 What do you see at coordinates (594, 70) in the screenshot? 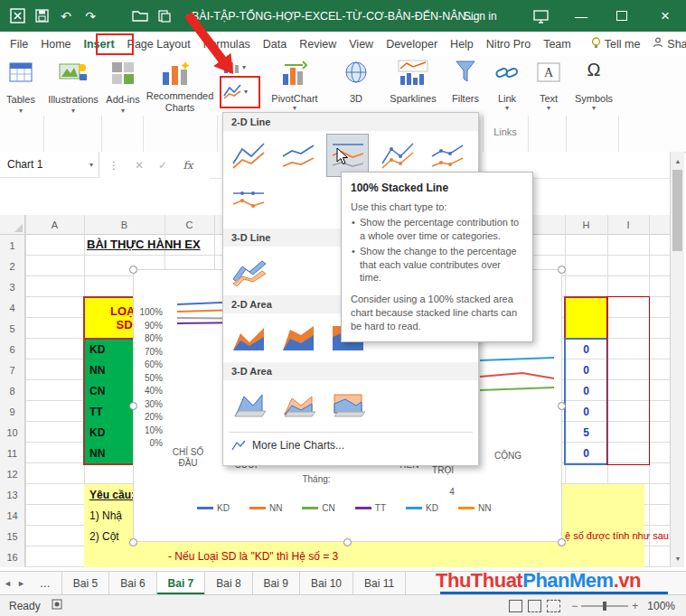
I see `symbols-button: Ω` at bounding box center [594, 70].